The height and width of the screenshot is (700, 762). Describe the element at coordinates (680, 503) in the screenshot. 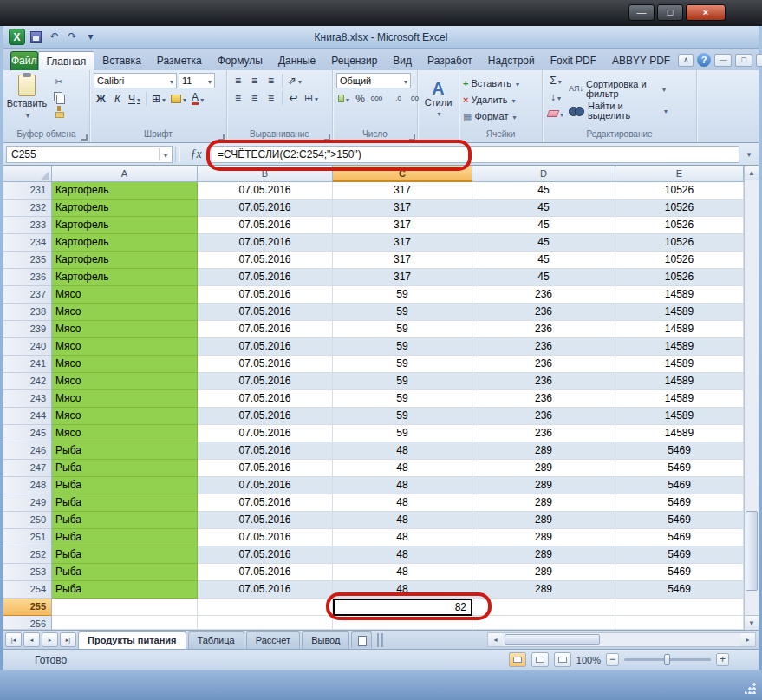

I see `cell-E249: 5469` at that location.